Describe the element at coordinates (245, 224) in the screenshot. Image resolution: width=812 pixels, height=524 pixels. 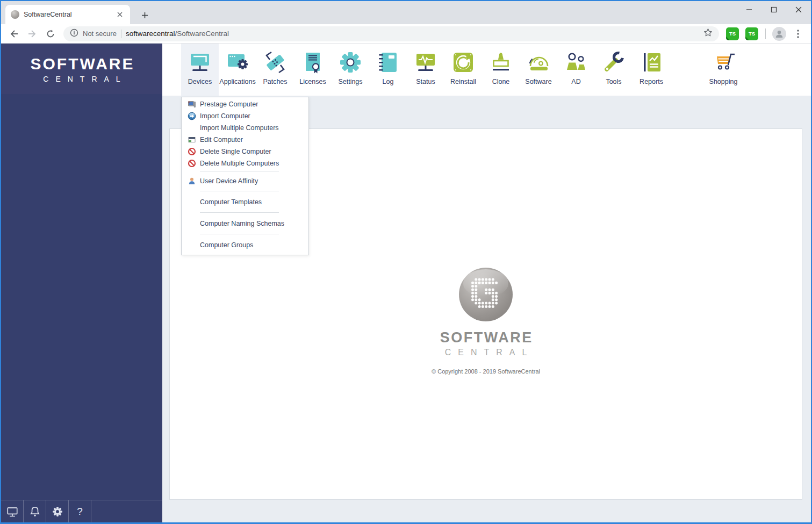
I see `menu-item-computer-naming-schemas: Computer Naming Schemas` at that location.